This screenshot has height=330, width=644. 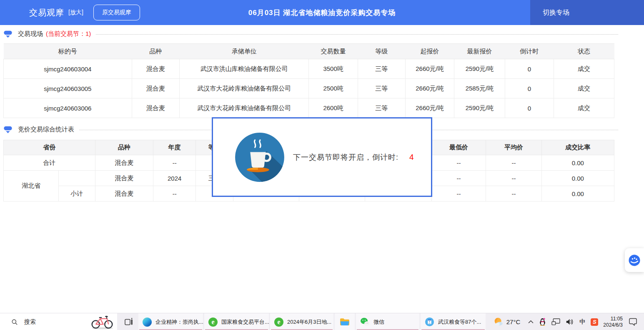 What do you see at coordinates (613, 325) in the screenshot?
I see `clock-date: 2024/6/3` at bounding box center [613, 325].